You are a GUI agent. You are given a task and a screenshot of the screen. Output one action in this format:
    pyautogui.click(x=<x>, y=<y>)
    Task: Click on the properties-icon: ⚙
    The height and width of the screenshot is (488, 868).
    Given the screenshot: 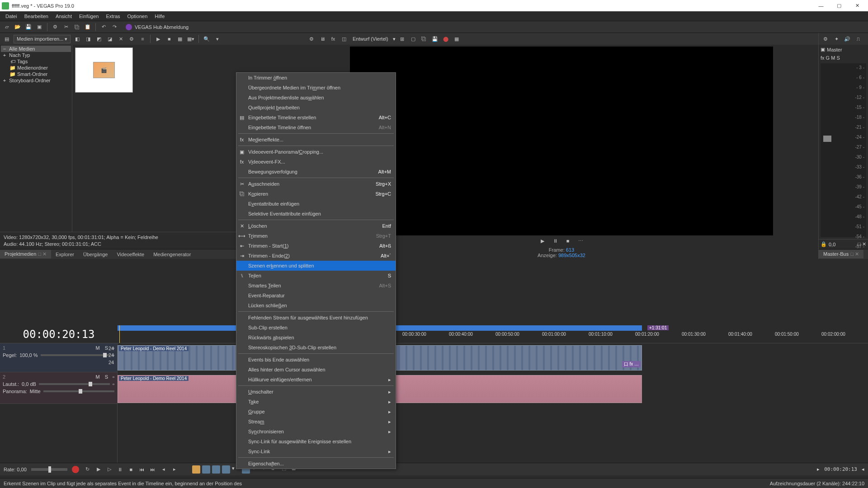 What is the action you would take?
    pyautogui.click(x=55, y=27)
    